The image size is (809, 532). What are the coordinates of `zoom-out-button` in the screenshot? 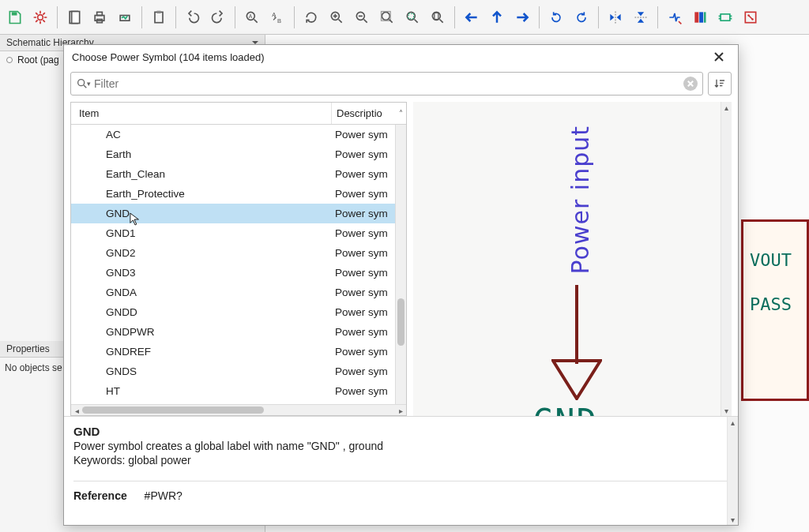 It's located at (362, 17).